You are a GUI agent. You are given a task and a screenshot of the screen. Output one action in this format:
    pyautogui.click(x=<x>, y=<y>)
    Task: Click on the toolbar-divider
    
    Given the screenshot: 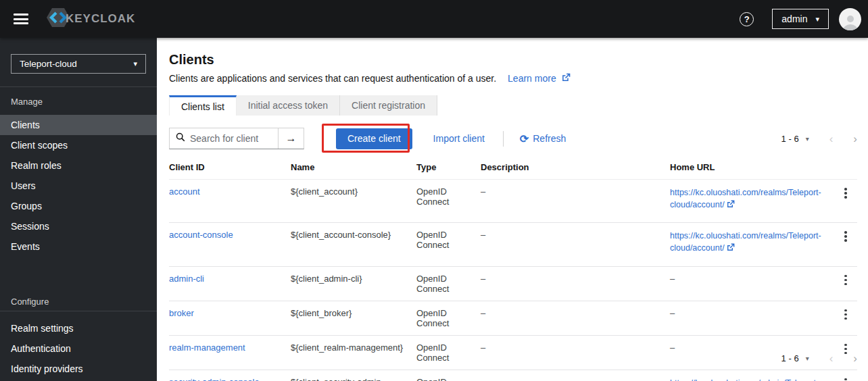 What is the action you would take?
    pyautogui.click(x=503, y=139)
    